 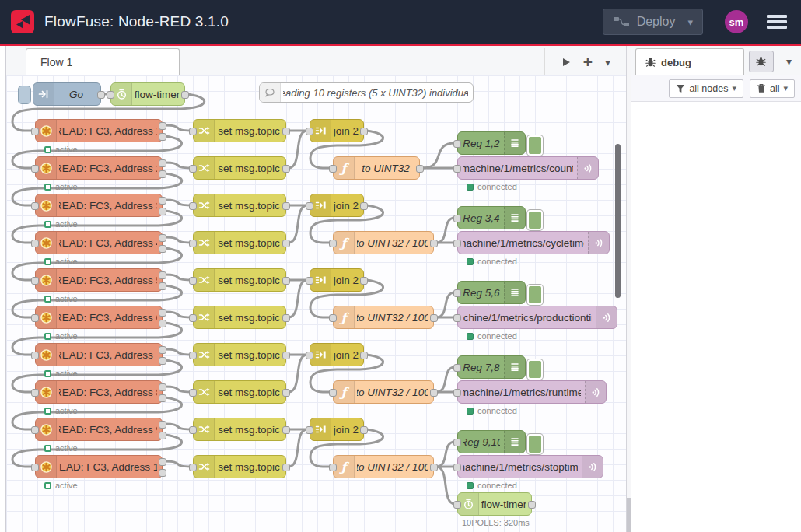 What do you see at coordinates (25, 95) in the screenshot?
I see `inject-button` at bounding box center [25, 95].